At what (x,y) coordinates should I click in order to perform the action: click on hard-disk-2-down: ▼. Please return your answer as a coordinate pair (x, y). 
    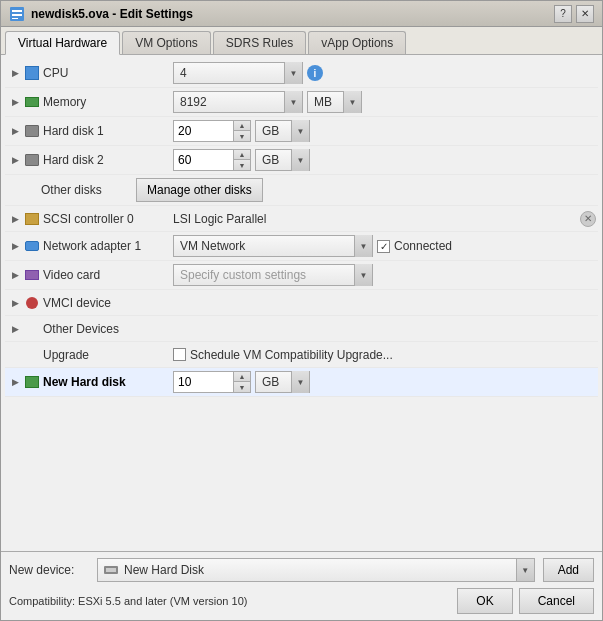
    Looking at the image, I should click on (242, 165).